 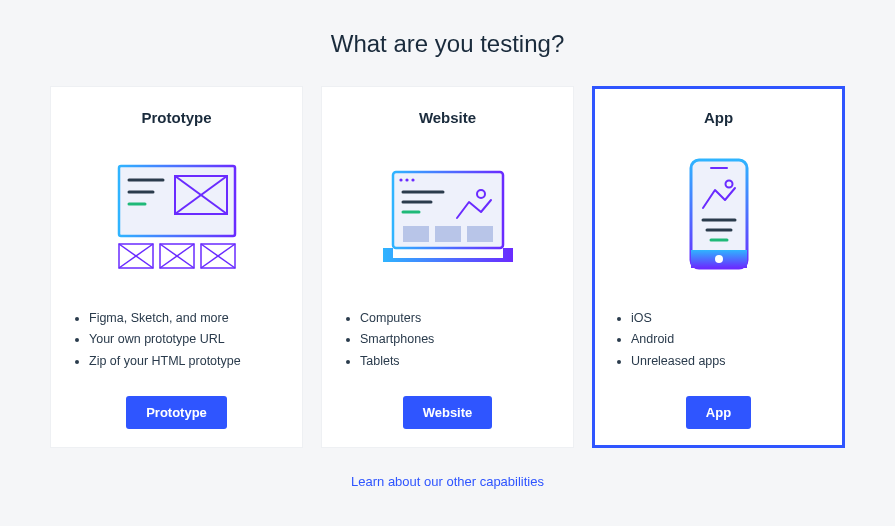 What do you see at coordinates (176, 412) in the screenshot?
I see `prototype-button: Prototype` at bounding box center [176, 412].